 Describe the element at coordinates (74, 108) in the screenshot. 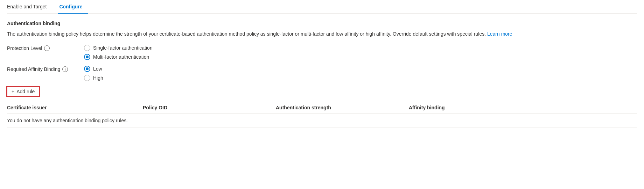

I see `column-certificate-issuer: Certificate issuer` at that location.